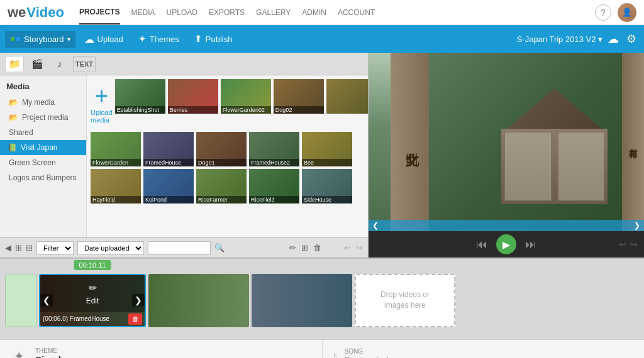 The image size is (644, 358). Describe the element at coordinates (531, 245) in the screenshot. I see `skip-forward-btn: ⏭` at that location.